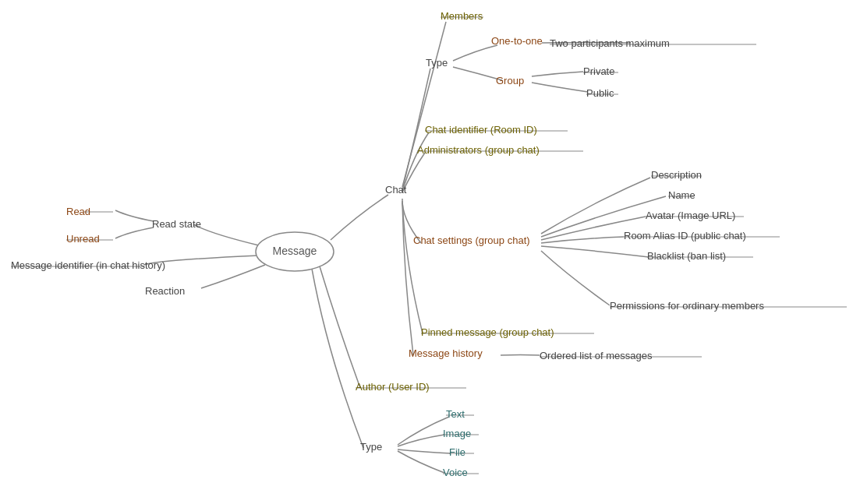 Image resolution: width=860 pixels, height=504 pixels. What do you see at coordinates (685, 235) in the screenshot?
I see `room-alias-label: Room Alias ID (public chat)` at bounding box center [685, 235].